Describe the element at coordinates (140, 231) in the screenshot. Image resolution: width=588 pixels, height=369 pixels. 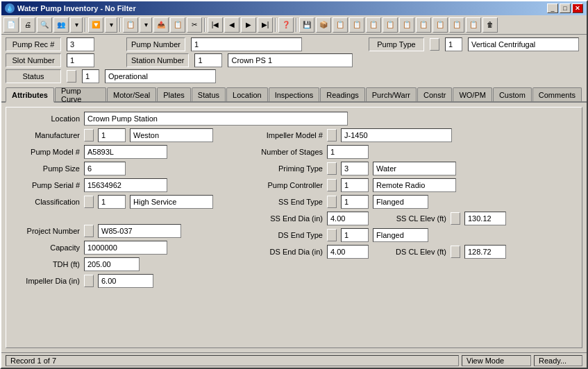
I see `project-number-input` at that location.